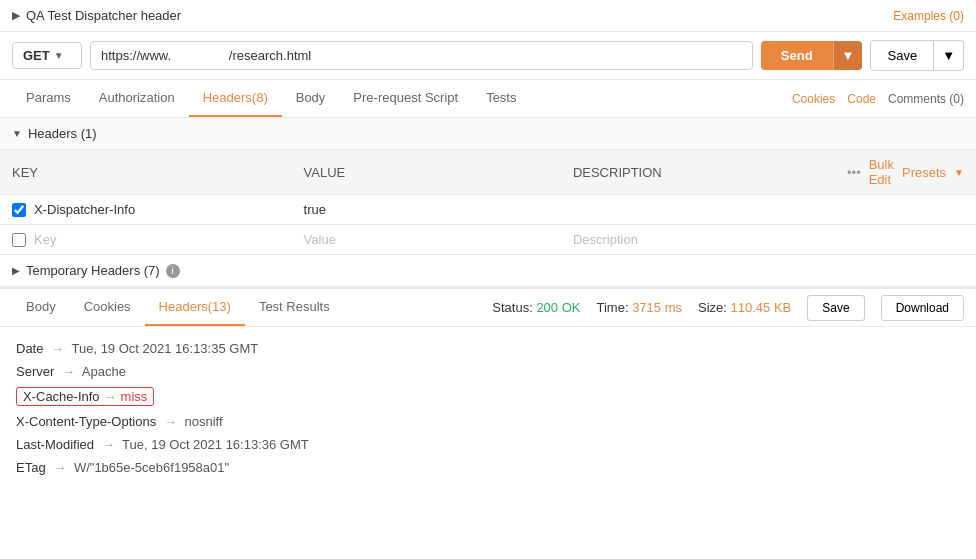  Describe the element at coordinates (426, 172) in the screenshot. I see `col-header-value: VALUE` at that location.